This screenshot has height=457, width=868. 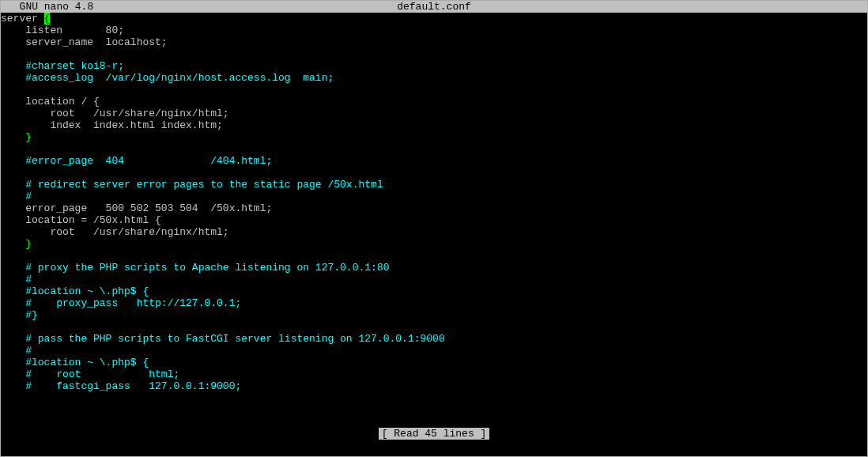 I want to click on shortcut-bar: ^G Get Help^O Write Out^W Where Is^K Cut…, so click(x=434, y=448).